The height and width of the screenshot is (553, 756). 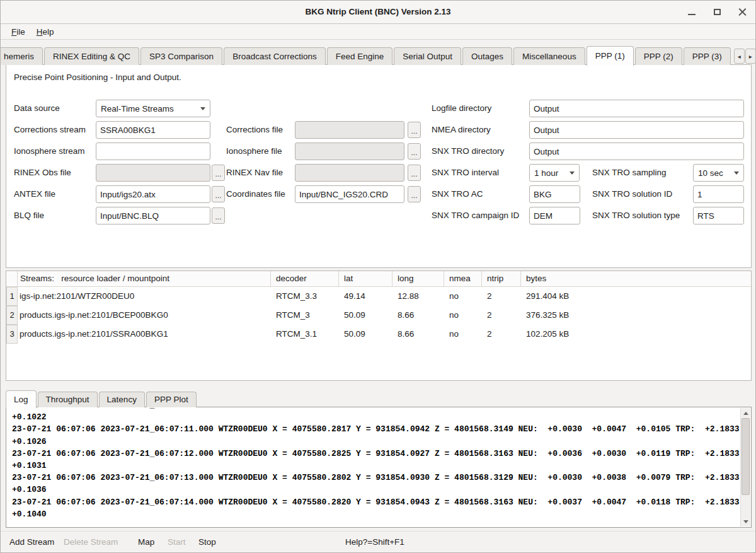 What do you see at coordinates (415, 151) in the screenshot?
I see `ionosphere-file-browse-button: ...` at bounding box center [415, 151].